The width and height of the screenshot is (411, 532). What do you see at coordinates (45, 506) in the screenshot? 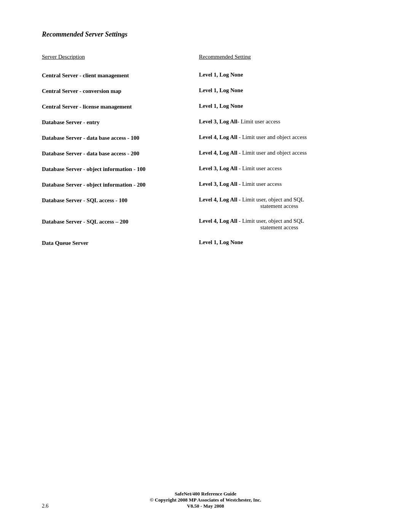
I see `page-number: 2.6` at bounding box center [45, 506].